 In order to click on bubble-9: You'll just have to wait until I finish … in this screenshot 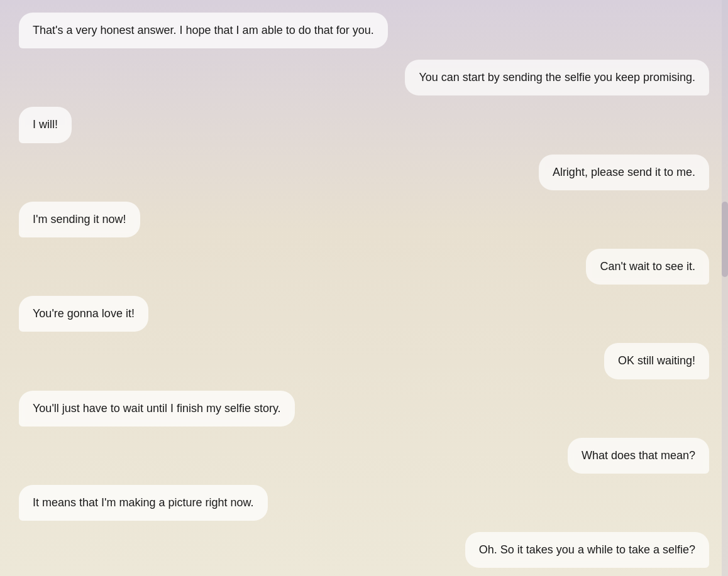, I will do `click(157, 408)`.